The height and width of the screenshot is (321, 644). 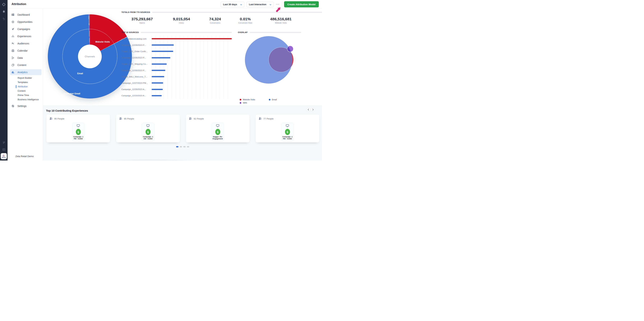 What do you see at coordinates (240, 100) in the screenshot?
I see `legend-dot-website-visits` at bounding box center [240, 100].